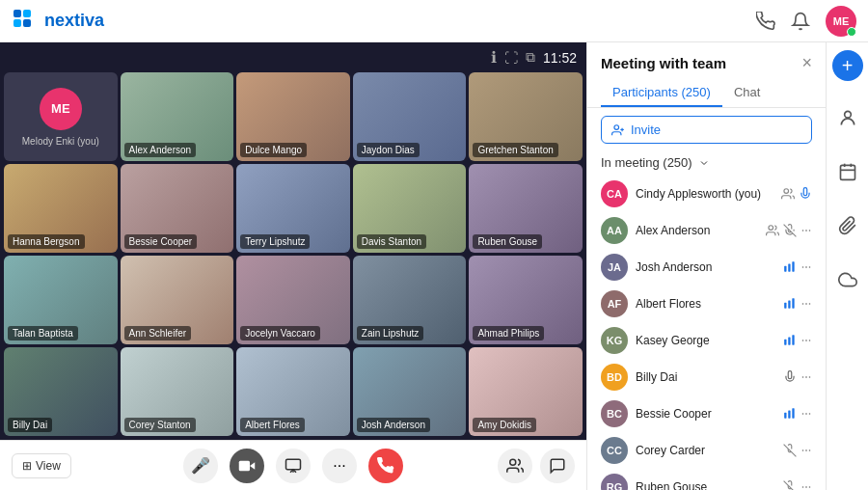  Describe the element at coordinates (201, 466) in the screenshot. I see `mic-button: 🎤` at that location.